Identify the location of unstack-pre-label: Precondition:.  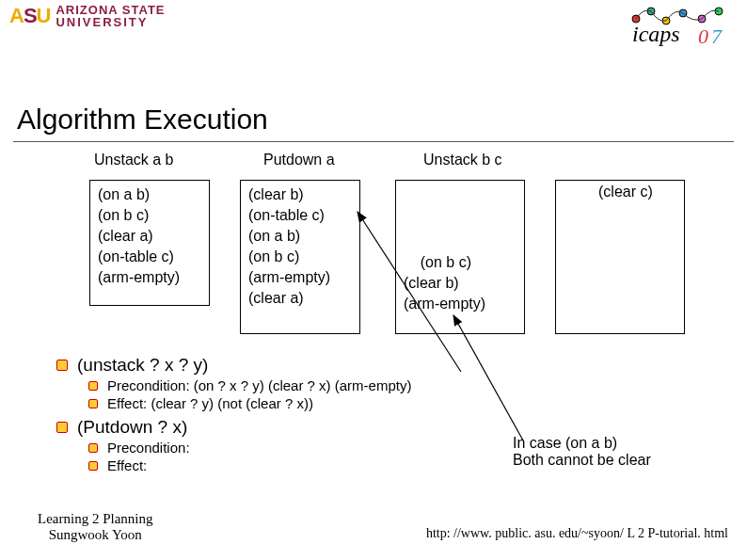
(151, 386).